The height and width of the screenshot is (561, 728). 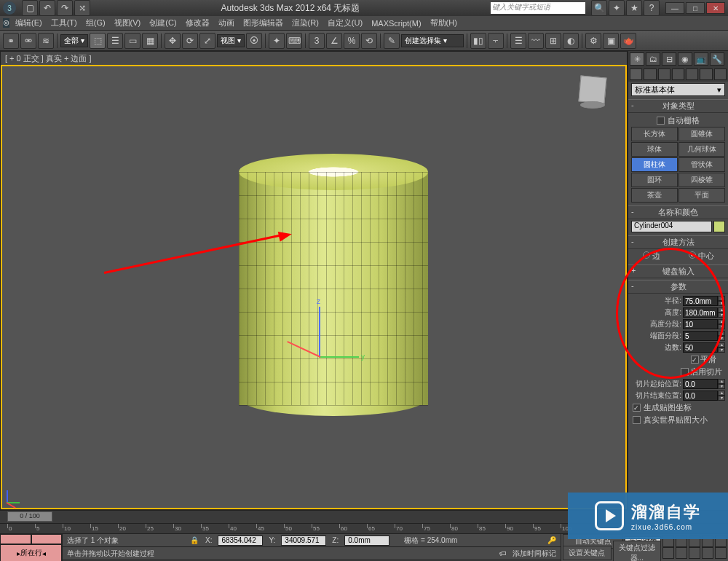 I want to click on lock-selection-icon: 🔒, so click(x=194, y=541).